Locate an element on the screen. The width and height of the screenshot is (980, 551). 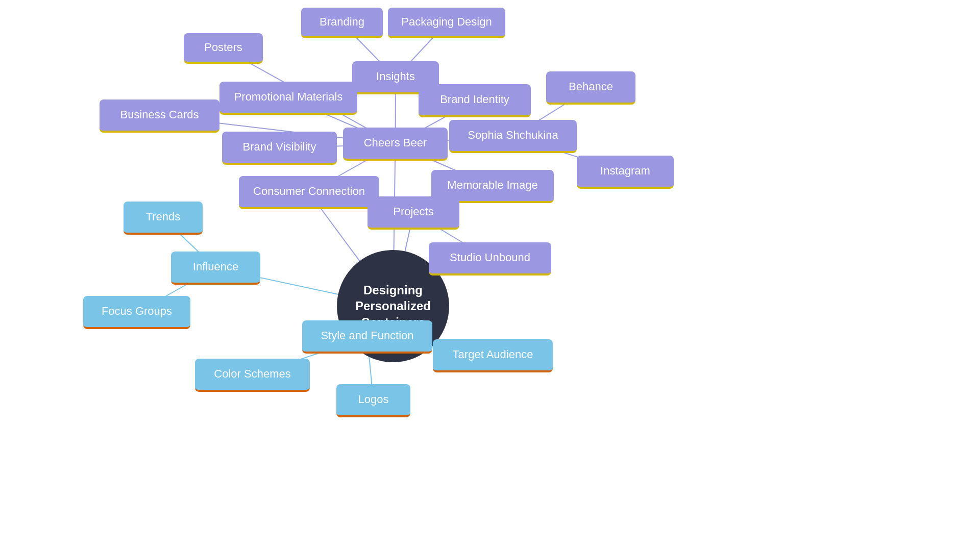
node-label-cheersBeer: Cheers Beer is located at coordinates (396, 143).